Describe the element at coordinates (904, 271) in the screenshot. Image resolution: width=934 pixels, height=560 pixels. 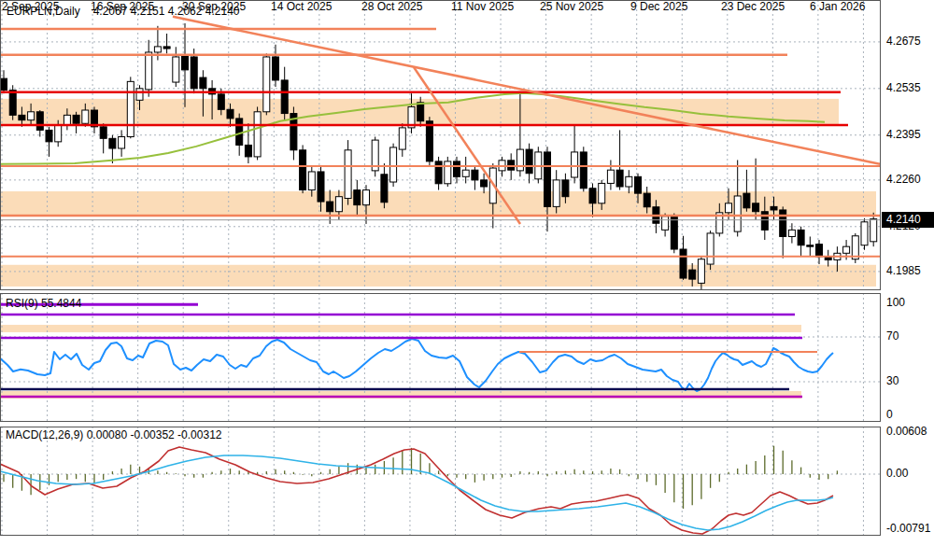
I see `price-axis-label: 4.1985` at that location.